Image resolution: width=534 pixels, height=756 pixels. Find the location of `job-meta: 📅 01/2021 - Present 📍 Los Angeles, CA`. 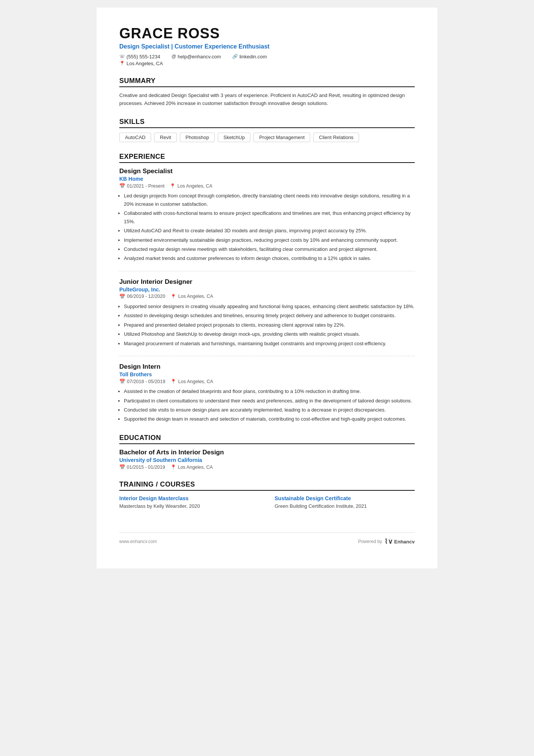

job-meta: 📅 01/2021 - Present 📍 Los Angeles, CA is located at coordinates (267, 186).